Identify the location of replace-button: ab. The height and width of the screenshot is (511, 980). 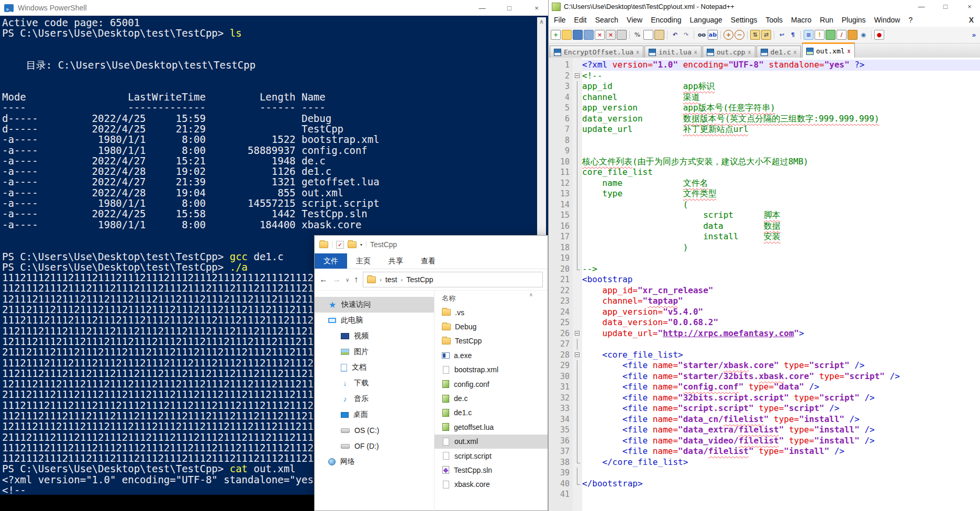
(713, 35).